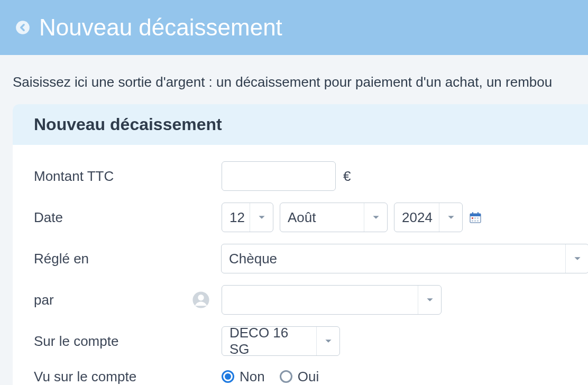 Image resolution: width=588 pixels, height=385 pixels. I want to click on page-title: Nouveau décaissement, so click(161, 28).